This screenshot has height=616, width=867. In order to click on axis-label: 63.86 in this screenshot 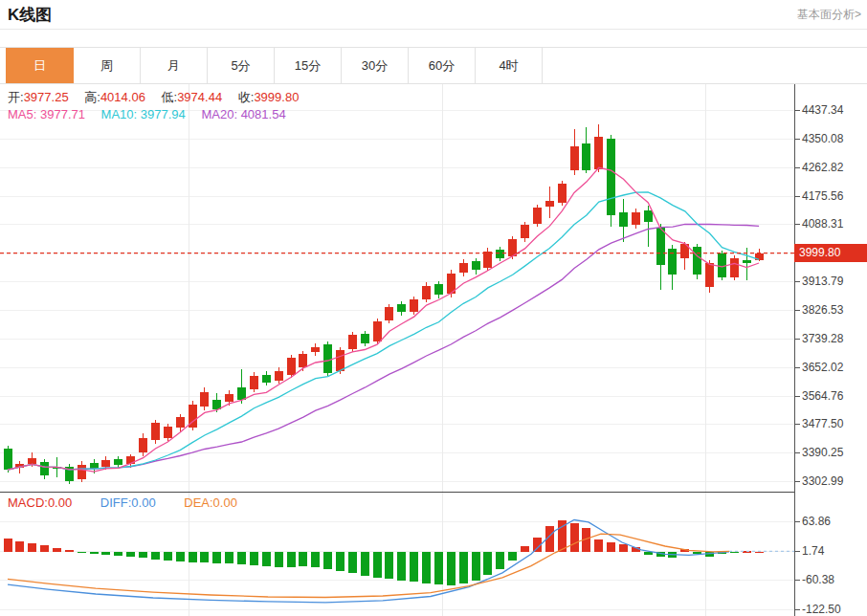, I will do `click(816, 521)`.